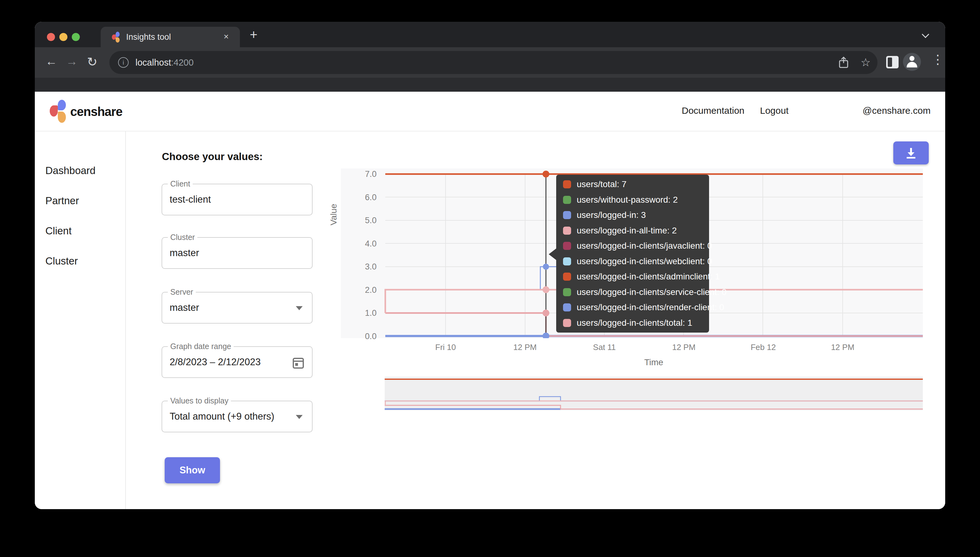  Describe the element at coordinates (371, 174) in the screenshot. I see `y-tick-label: 7.0` at that location.